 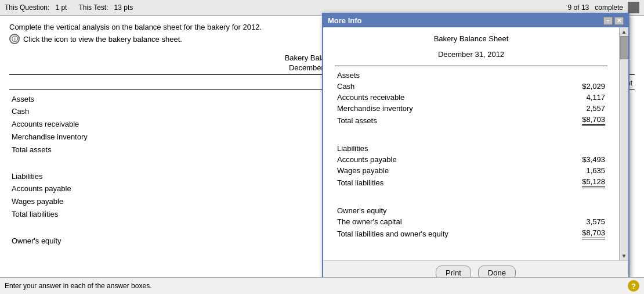 What do you see at coordinates (584, 222) in the screenshot?
I see `modal-capital-val: 3,575` at bounding box center [584, 222].